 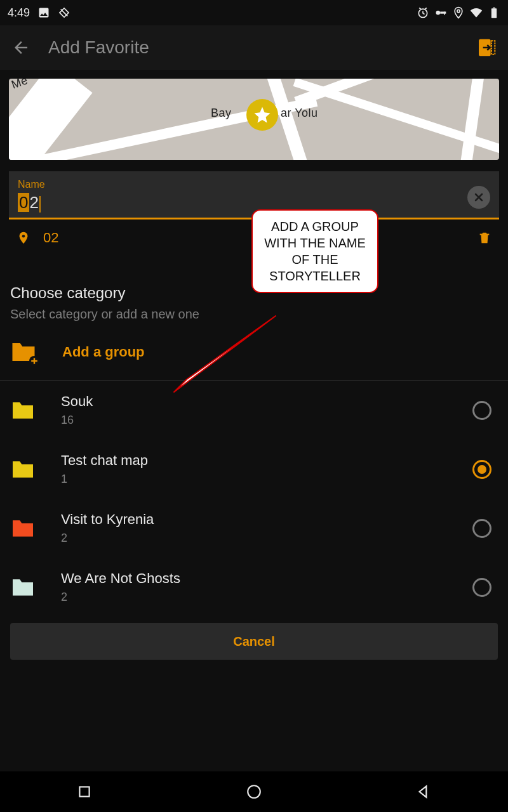 I want to click on location-icon, so click(x=458, y=13).